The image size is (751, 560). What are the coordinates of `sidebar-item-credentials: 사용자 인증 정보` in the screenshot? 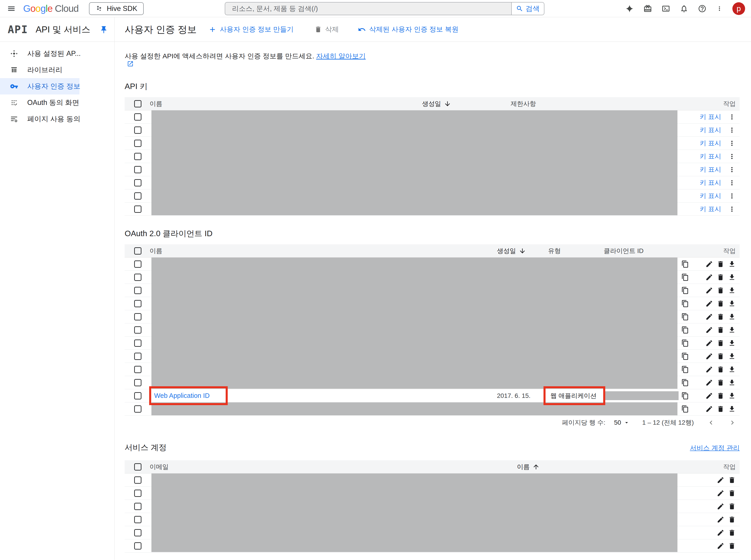 It's located at (40, 86).